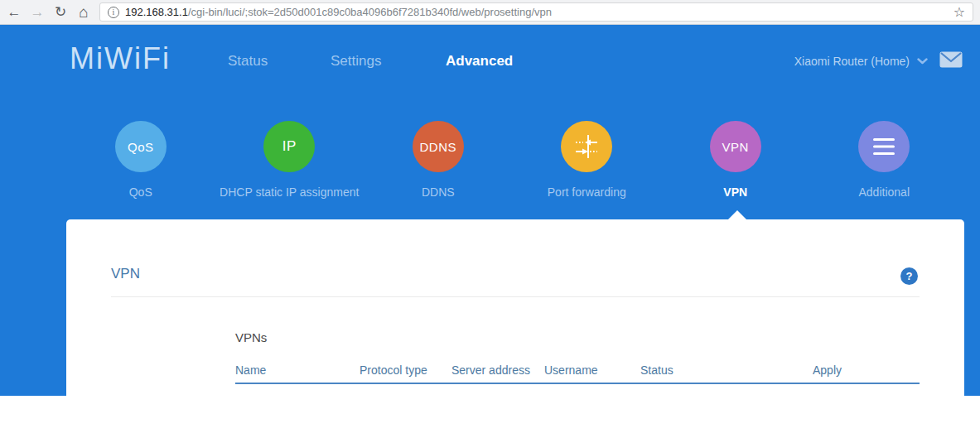 The image size is (980, 438). Describe the element at coordinates (251, 338) in the screenshot. I see `vpns-section-title: VPNs` at that location.